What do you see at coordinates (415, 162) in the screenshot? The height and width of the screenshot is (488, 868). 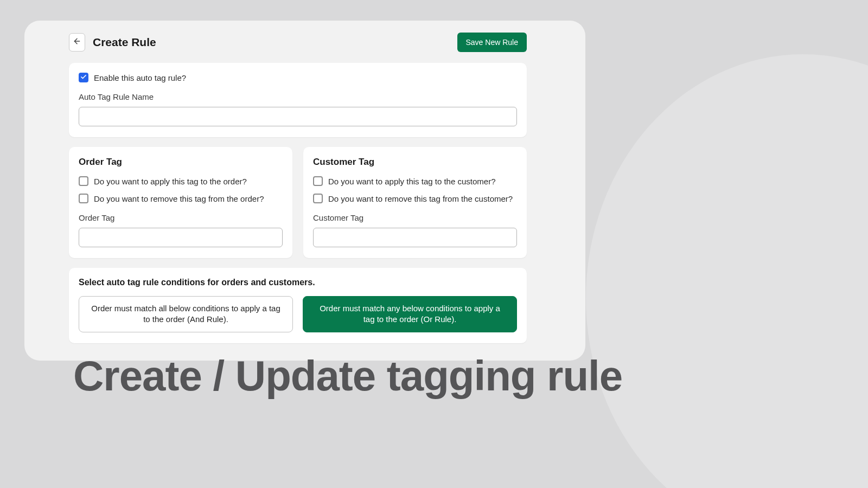 I see `customer-tag-title: Customer Tag` at bounding box center [415, 162].